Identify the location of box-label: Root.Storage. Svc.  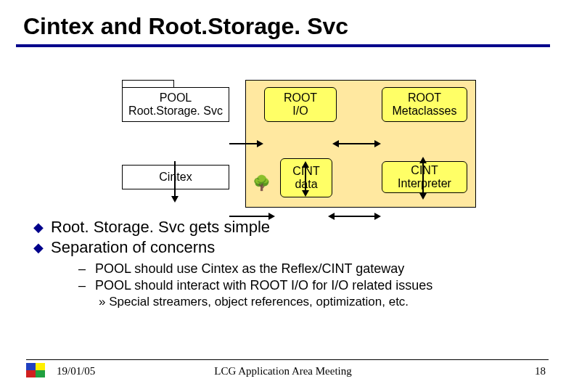
(176, 111).